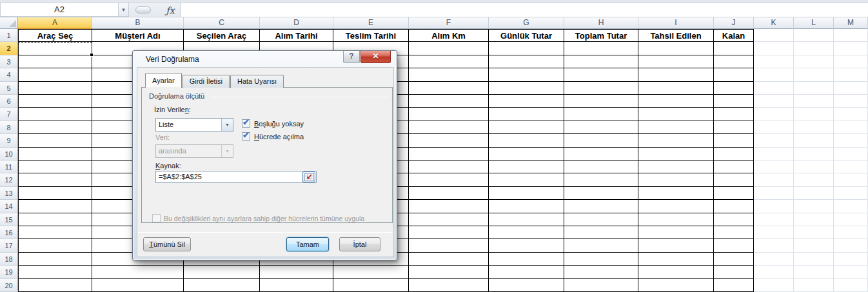  I want to click on row-header-1: 1, so click(9, 35).